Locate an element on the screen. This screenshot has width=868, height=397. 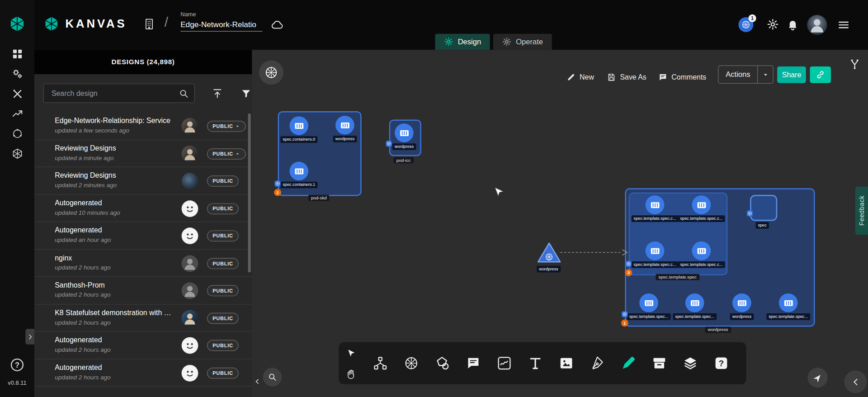
hamburger-menu-icon is located at coordinates (844, 24).